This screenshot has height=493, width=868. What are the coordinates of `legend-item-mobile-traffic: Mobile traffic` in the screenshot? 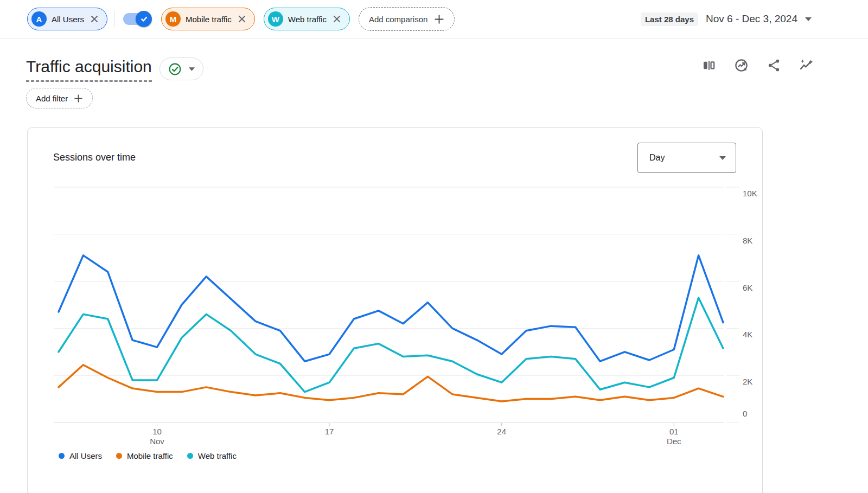 It's located at (144, 456).